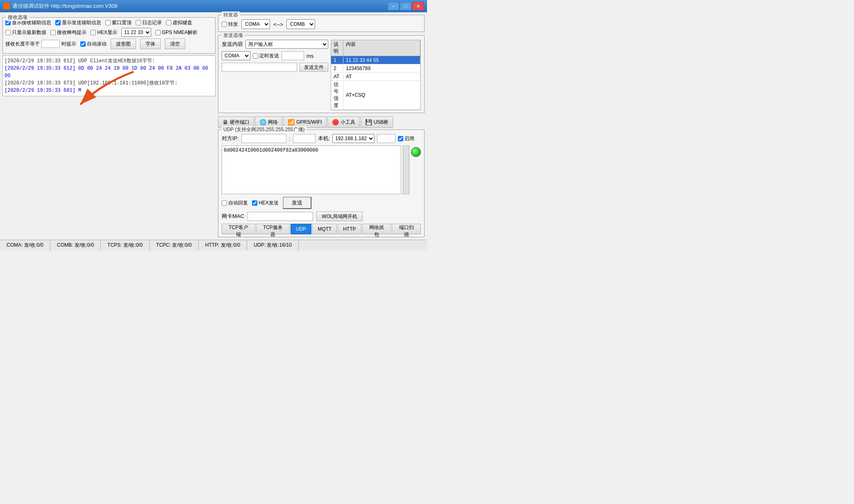 The width and height of the screenshot is (854, 504). What do you see at coordinates (278, 25) in the screenshot?
I see `arrow-label: <-->` at bounding box center [278, 25].